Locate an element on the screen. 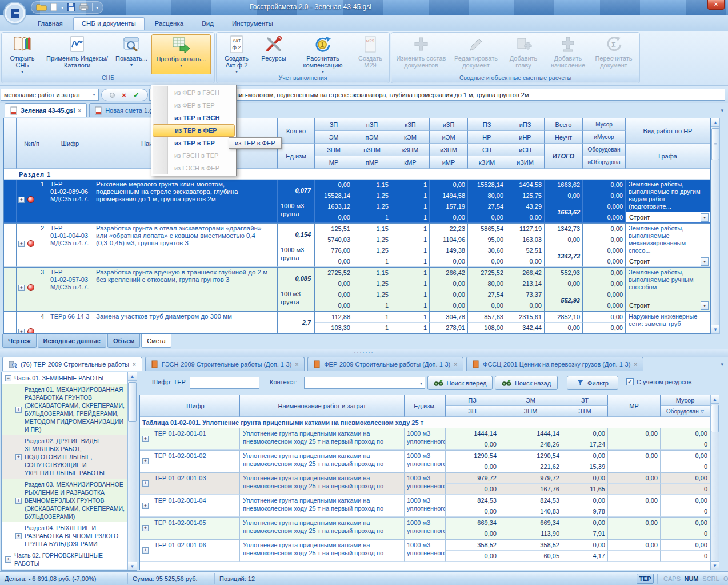 This screenshot has width=728, height=585. tree-item: +Раздел 02. ДРУГИЕ ВИДЫ ЗЕМЛЯНЫХ РАБОТ, … is located at coordinates (65, 457).